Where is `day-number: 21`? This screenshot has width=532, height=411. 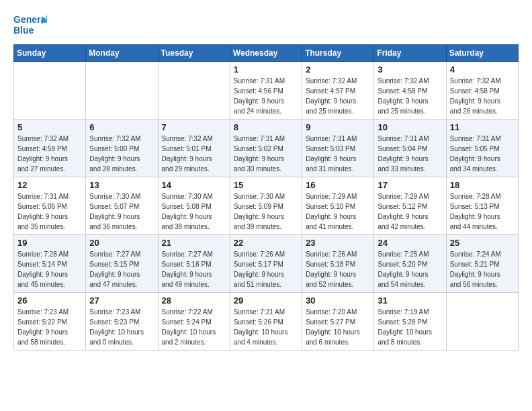 day-number: 21 is located at coordinates (194, 243).